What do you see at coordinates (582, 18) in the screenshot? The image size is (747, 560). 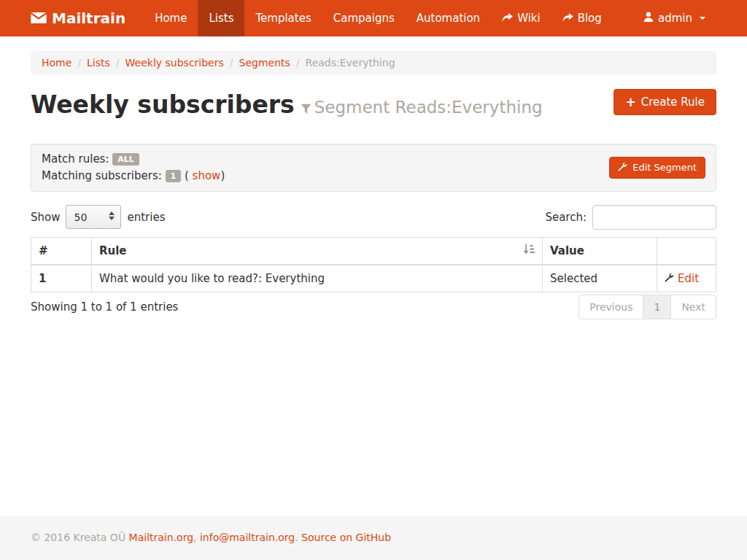 I see `nav-item-blog: Blog` at bounding box center [582, 18].